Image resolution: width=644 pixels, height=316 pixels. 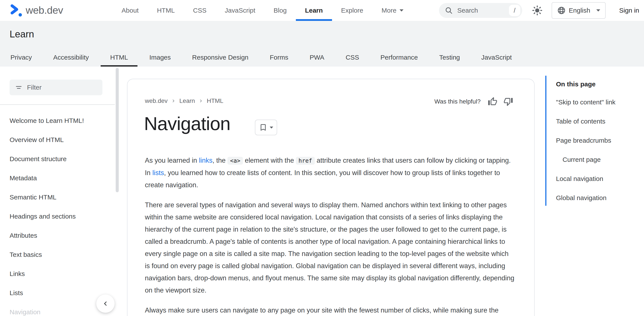 I want to click on nav-item-blog: Blog, so click(x=280, y=10).